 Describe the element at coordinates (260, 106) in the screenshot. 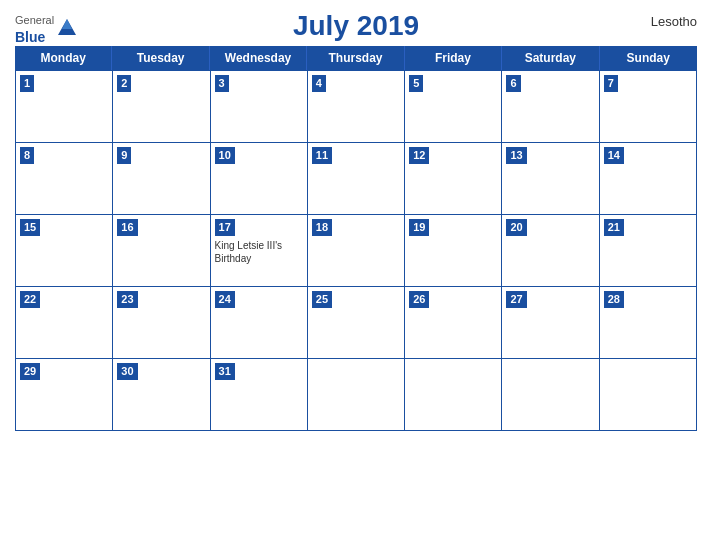

I see `table-row: 3` at that location.